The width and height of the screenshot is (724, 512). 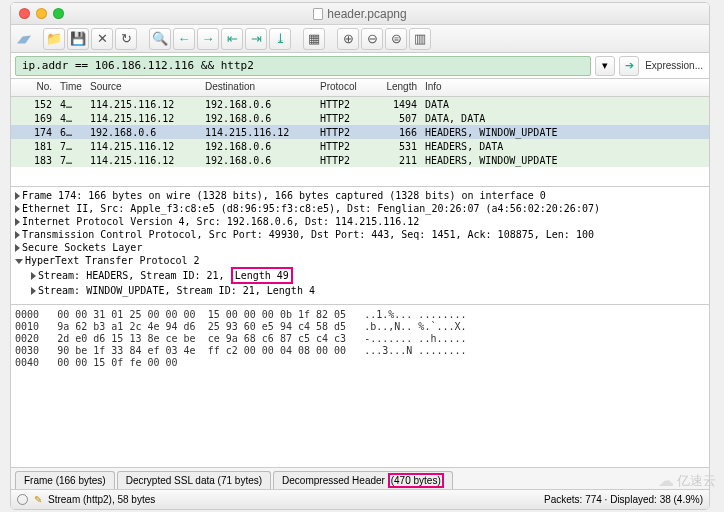 What do you see at coordinates (360, 339) in the screenshot?
I see `hex-row: 0020 2d e0 d6 15 13 8e ce be ce 9a 68 c6…` at bounding box center [360, 339].